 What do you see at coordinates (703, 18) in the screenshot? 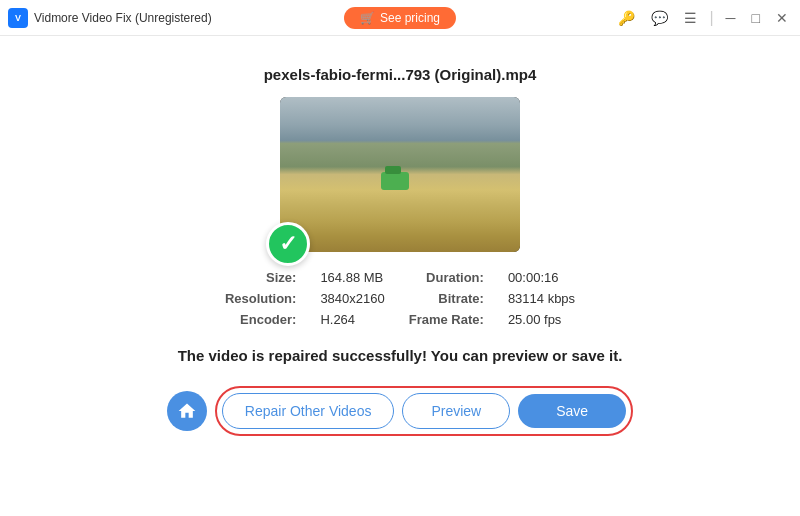
I see `title-bar-right: 🔑 💬 ☰ | ─ □ ✕` at bounding box center [703, 18].